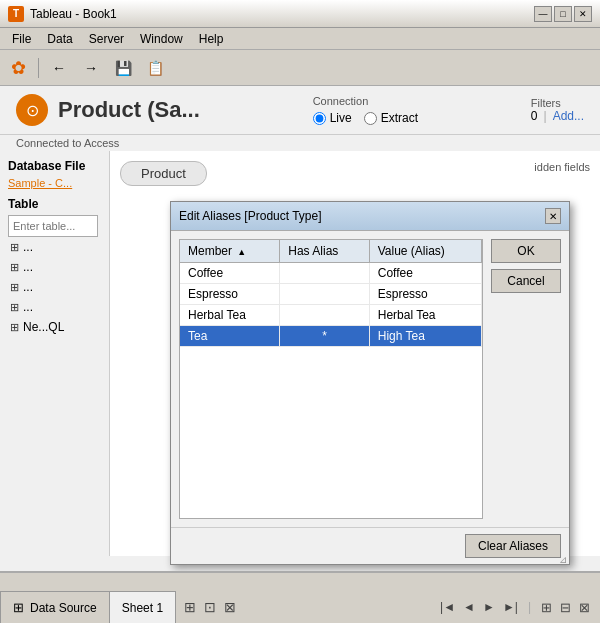  Describe the element at coordinates (425, 316) in the screenshot. I see `value-alias-cell: Herbal Tea` at that location.